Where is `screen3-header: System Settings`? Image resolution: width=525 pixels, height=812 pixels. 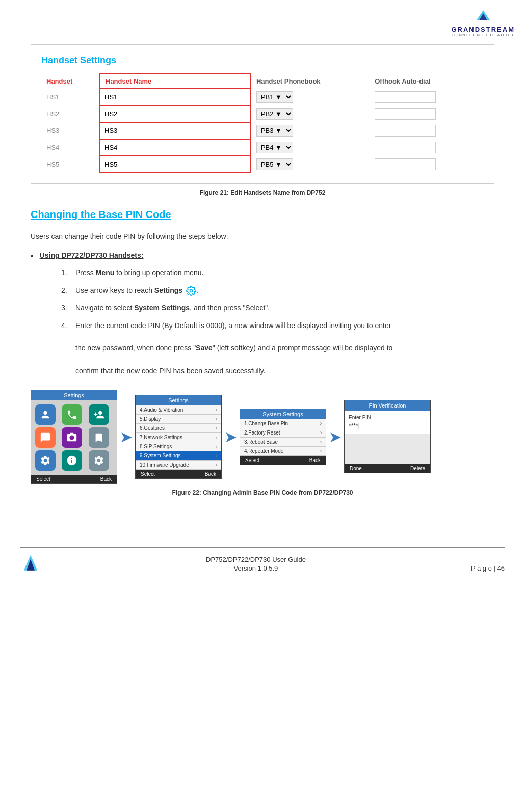
screen3-header: System Settings is located at coordinates (283, 414).